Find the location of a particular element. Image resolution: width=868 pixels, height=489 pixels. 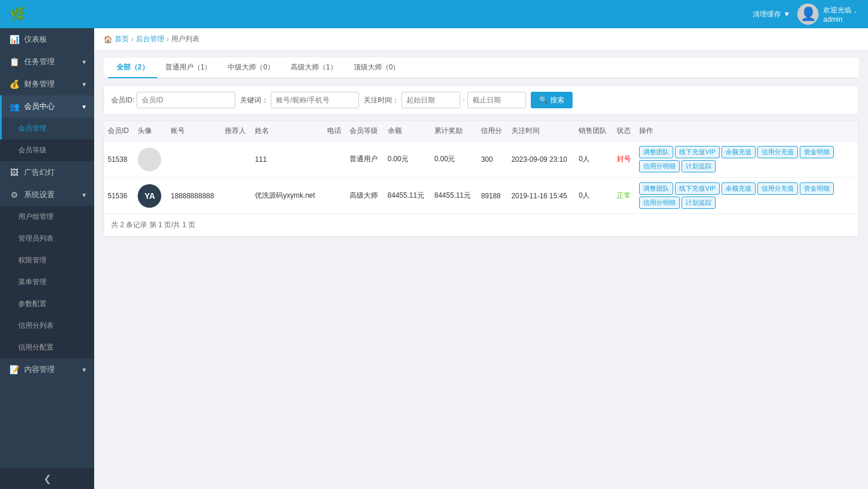

top-nav-left: 🌿 is located at coordinates (18, 14).